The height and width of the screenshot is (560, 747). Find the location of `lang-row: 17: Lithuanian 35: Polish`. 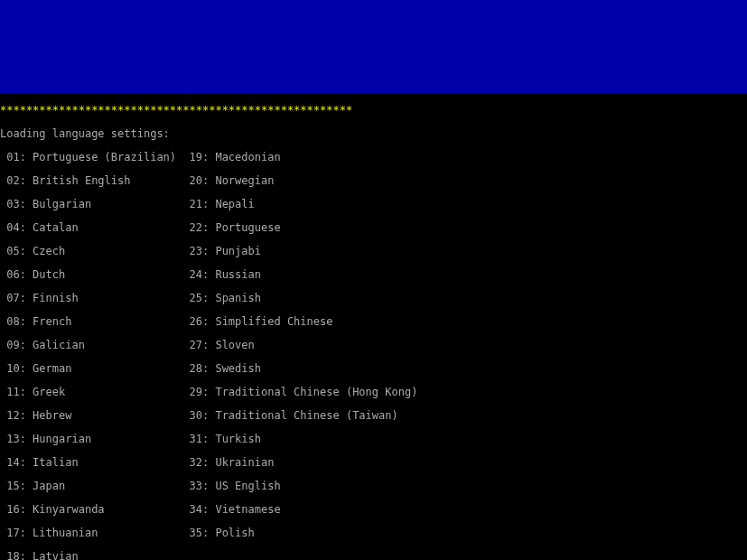

lang-row: 17: Lithuanian 35: Polish is located at coordinates (374, 533).